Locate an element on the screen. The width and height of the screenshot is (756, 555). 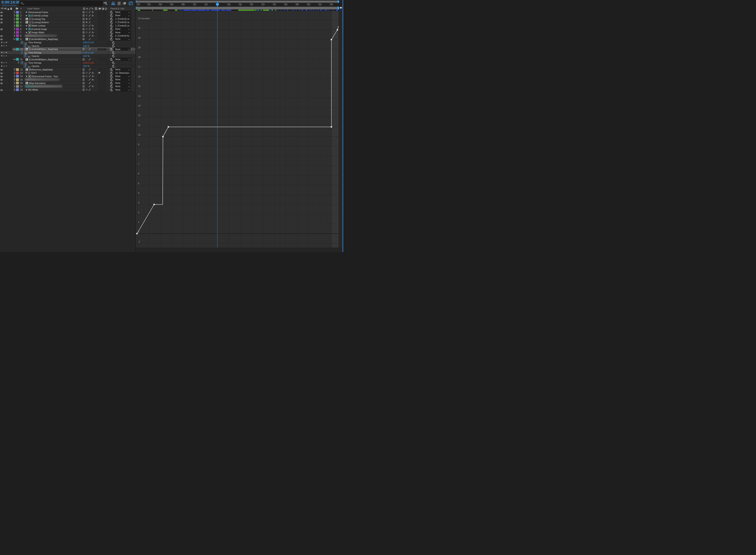
work-area-left-cap is located at coordinates (136, 8).